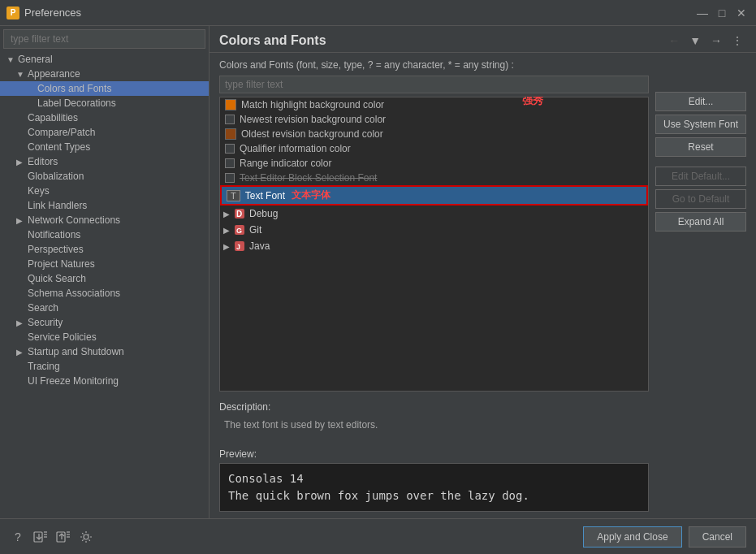 The height and width of the screenshot is (554, 756). I want to click on back-dropdown-button: ▼, so click(695, 41).